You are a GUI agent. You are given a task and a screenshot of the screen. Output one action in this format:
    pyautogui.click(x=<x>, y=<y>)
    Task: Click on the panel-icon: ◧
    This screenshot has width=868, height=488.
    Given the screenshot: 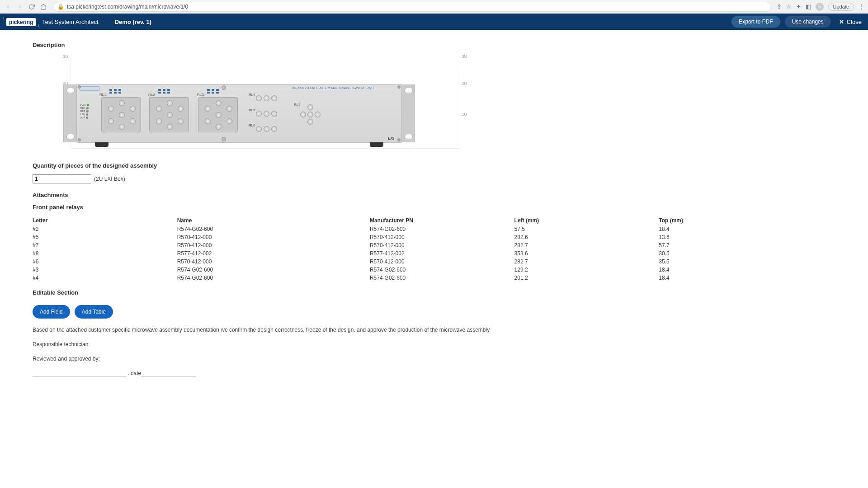 What is the action you would take?
    pyautogui.click(x=808, y=6)
    